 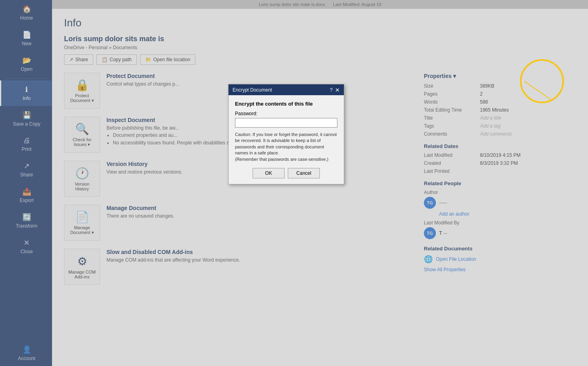 I want to click on dialog-body: Encrypt the contents of this file Passwo…, so click(x=286, y=140).